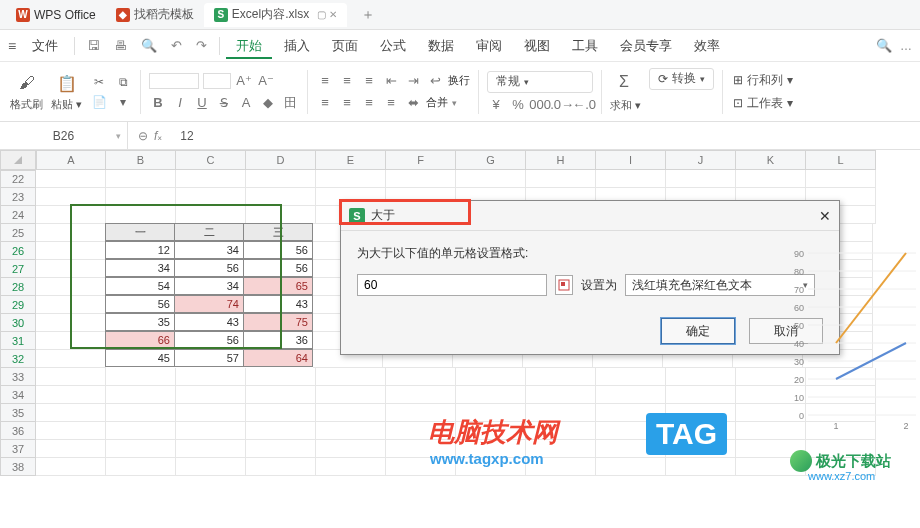 This screenshot has height=528, width=920. I want to click on cell: 43, so click(278, 304).